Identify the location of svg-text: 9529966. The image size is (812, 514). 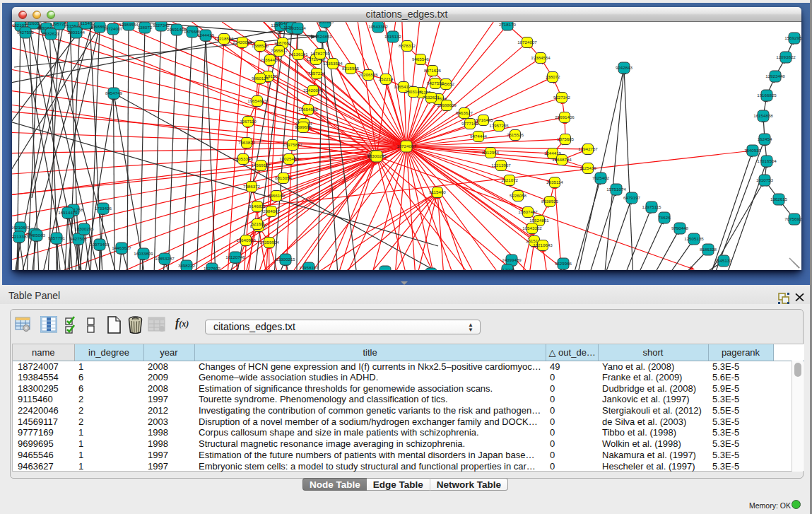
(564, 263).